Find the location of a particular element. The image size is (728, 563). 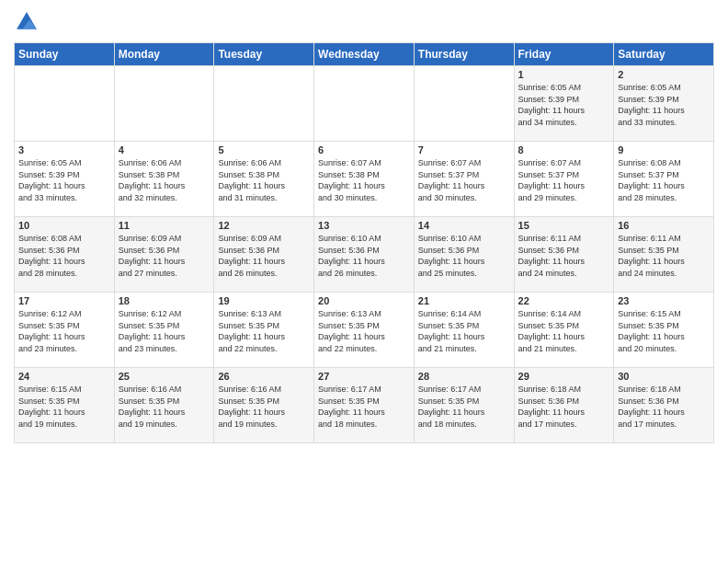

day-number: 17 is located at coordinates (64, 301).